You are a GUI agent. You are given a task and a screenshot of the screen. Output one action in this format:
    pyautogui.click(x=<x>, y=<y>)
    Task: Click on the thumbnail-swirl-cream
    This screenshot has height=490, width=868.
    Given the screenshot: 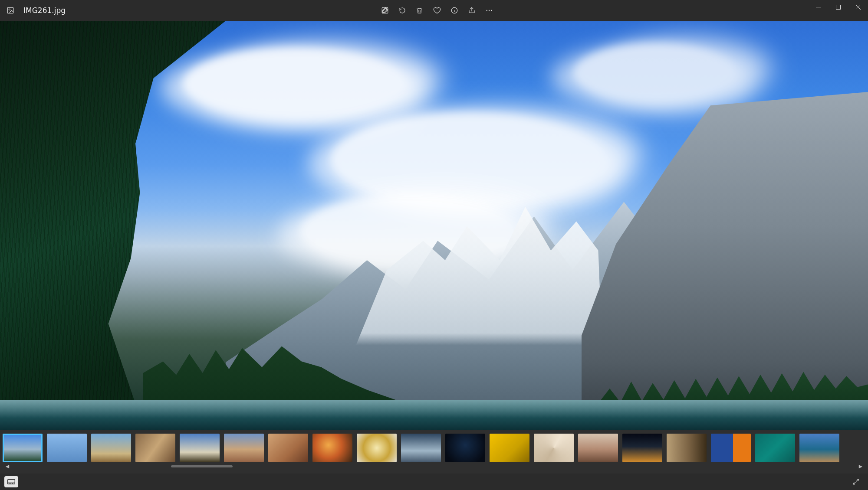 What is the action you would take?
    pyautogui.click(x=554, y=448)
    